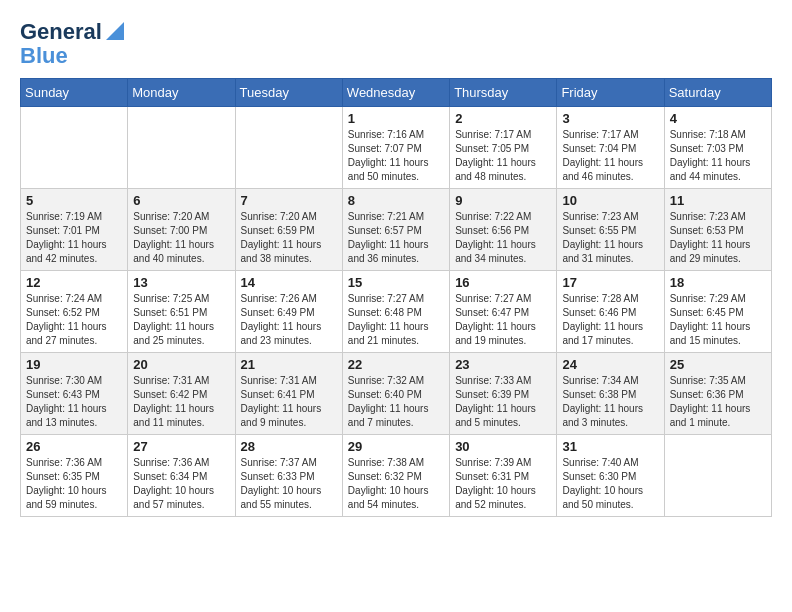  Describe the element at coordinates (74, 476) in the screenshot. I see `calendar-cell: 26Sunrise: 7:36 AM Sunset: 6:35 PM Dayli…` at that location.